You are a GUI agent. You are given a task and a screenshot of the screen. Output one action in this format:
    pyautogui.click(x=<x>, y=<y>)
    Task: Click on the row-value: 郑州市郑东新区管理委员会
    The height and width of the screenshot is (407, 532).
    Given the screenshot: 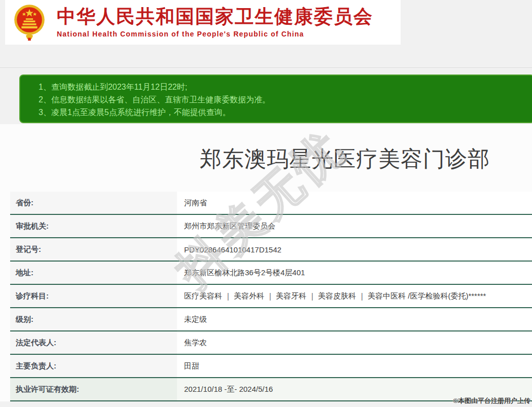 What is the action you would take?
    pyautogui.click(x=354, y=226)
    